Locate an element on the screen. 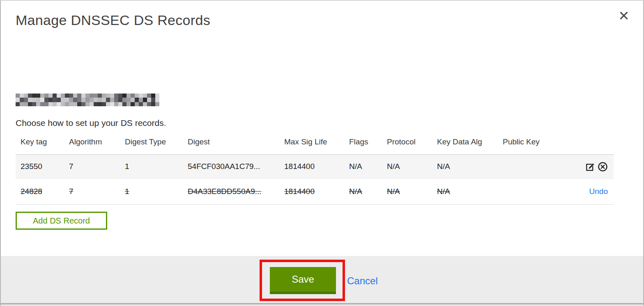 The image size is (644, 306). delete-icon is located at coordinates (603, 167).